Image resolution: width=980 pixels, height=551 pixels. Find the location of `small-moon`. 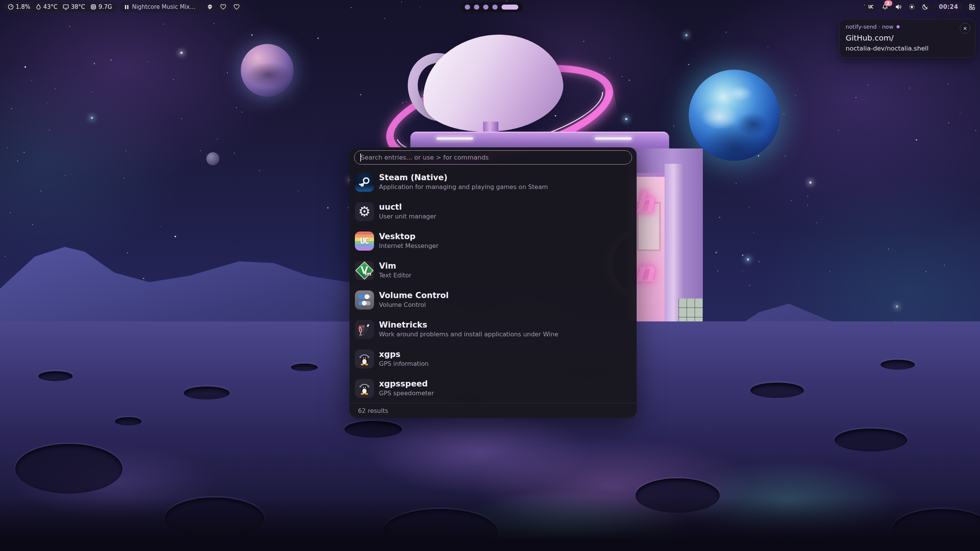

small-moon is located at coordinates (213, 159).